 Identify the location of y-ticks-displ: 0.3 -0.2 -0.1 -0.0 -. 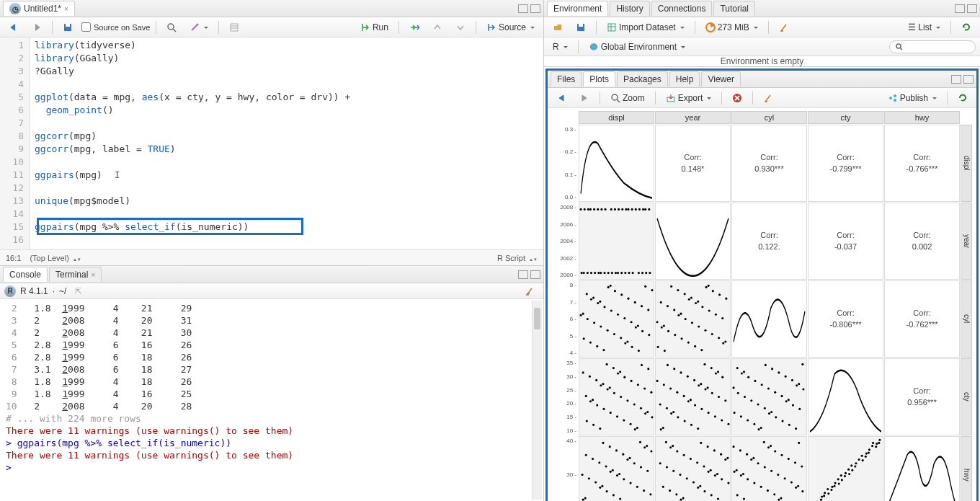
(565, 163).